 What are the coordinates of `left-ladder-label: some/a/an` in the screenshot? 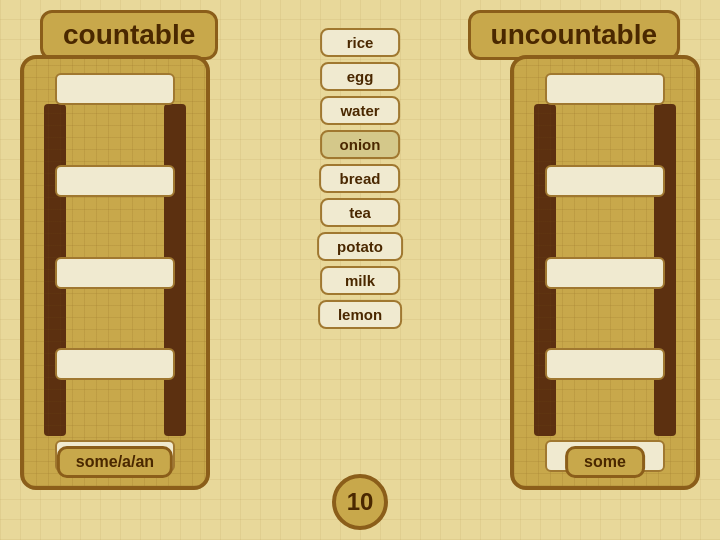 It's located at (115, 462).